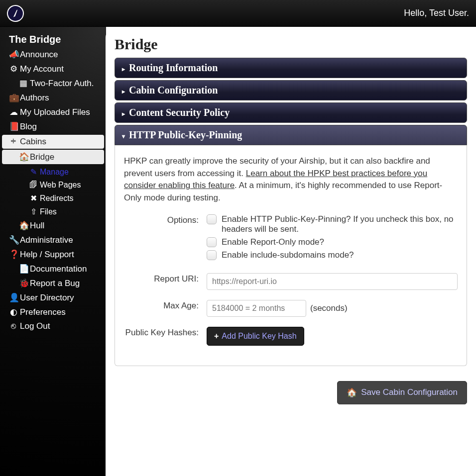 Image resolution: width=476 pixels, height=476 pixels. Describe the element at coordinates (15, 13) in the screenshot. I see `feather-icon` at that location.